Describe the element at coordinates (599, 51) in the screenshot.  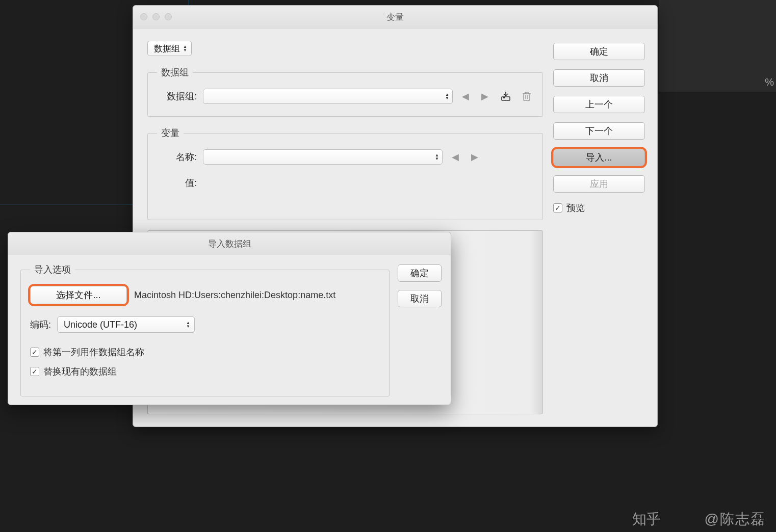
I see `ok-button: 确定` at that location.